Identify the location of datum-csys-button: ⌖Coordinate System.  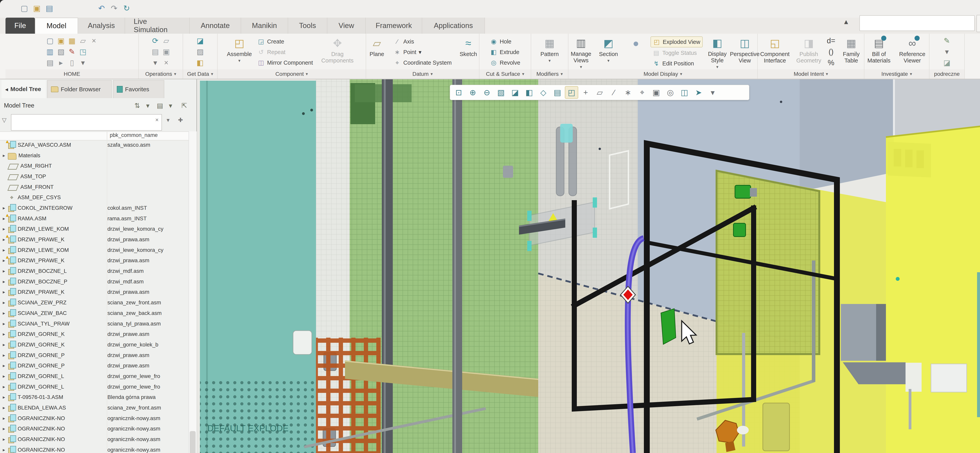
(423, 63).